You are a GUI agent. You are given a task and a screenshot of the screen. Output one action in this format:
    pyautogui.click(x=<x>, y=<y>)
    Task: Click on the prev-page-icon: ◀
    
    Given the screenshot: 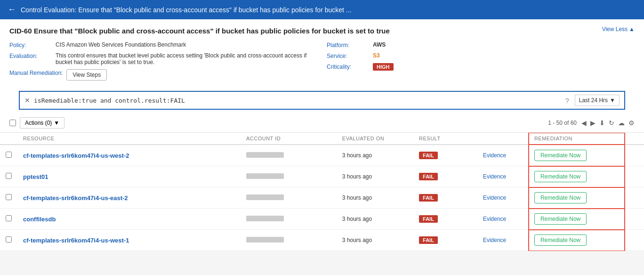 What is the action you would take?
    pyautogui.click(x=584, y=123)
    